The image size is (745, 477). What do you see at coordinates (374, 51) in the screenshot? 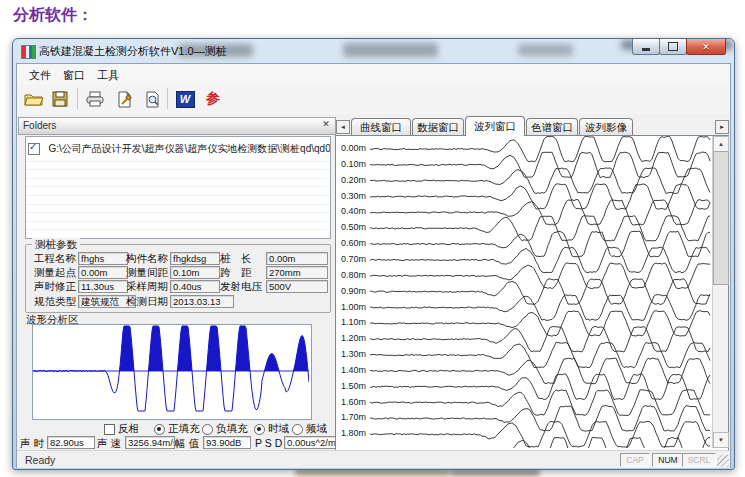
I see `titlebar: 高铁建混凝土检测分析软件V1.0—测桩 ✕` at bounding box center [374, 51].